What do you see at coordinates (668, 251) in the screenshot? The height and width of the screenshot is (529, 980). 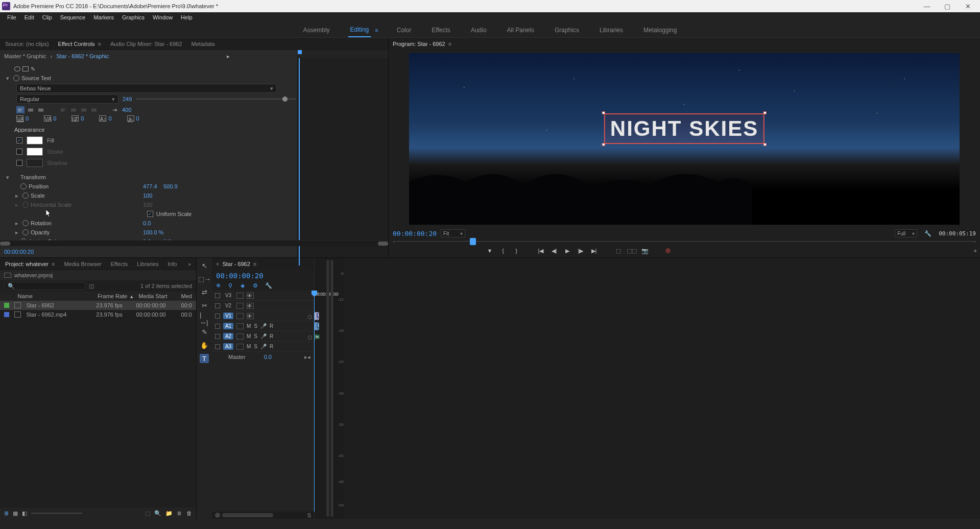 I see `record-button` at bounding box center [668, 251].